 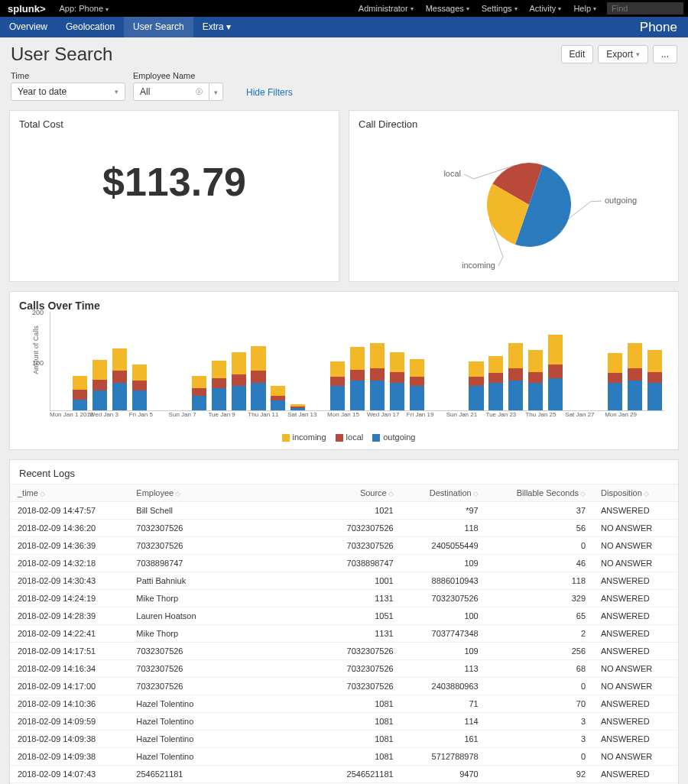 I want to click on legend-swatch-incoming, so click(x=286, y=438).